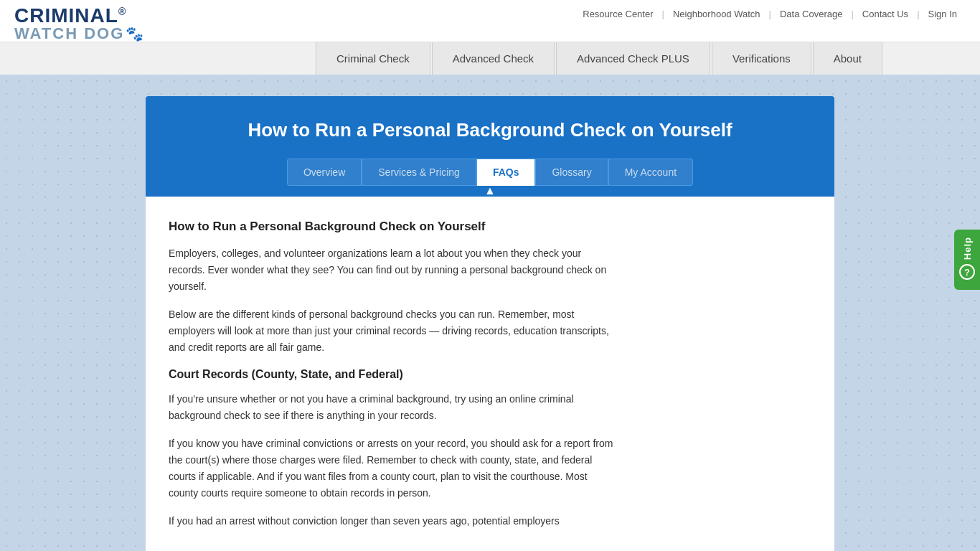 The image size is (980, 551). Describe the element at coordinates (651, 172) in the screenshot. I see `sub-tab-my-account: My Account` at that location.